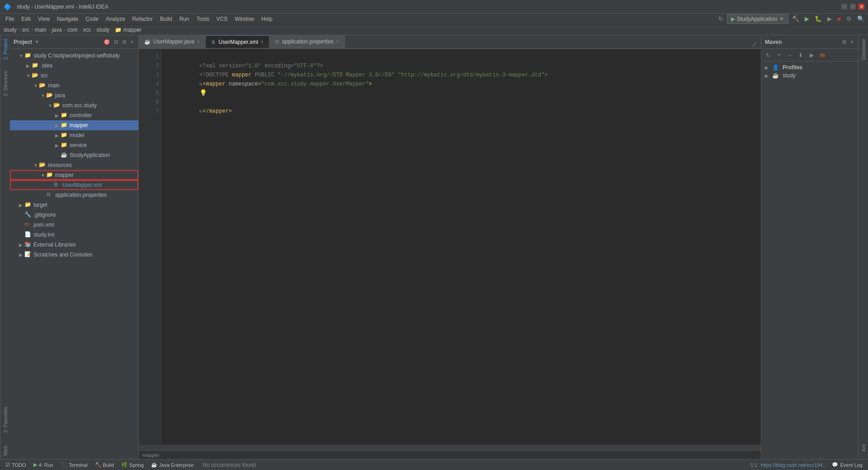 This screenshot has width=868, height=470. What do you see at coordinates (56, 7) in the screenshot?
I see `title-bar-left: 🔷 study - UserMapper.xml - IntelliJ IDEA` at bounding box center [56, 7].